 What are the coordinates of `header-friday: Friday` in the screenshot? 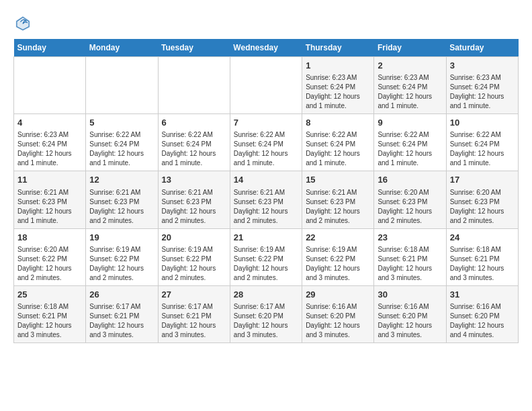 It's located at (410, 48).